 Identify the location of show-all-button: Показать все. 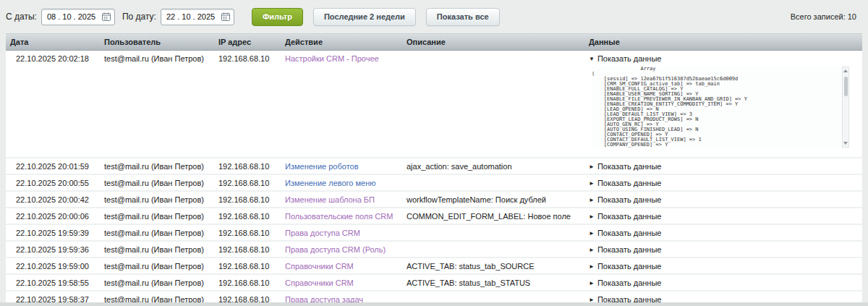
(463, 17).